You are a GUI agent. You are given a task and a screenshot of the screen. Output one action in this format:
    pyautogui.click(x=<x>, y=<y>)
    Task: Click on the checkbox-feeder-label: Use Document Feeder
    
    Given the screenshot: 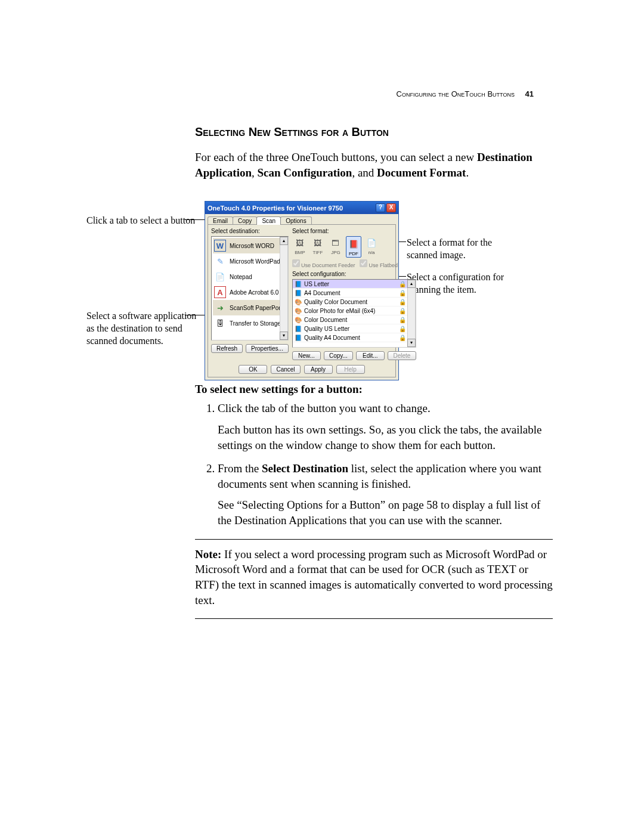 What is the action you would take?
    pyautogui.click(x=328, y=265)
    